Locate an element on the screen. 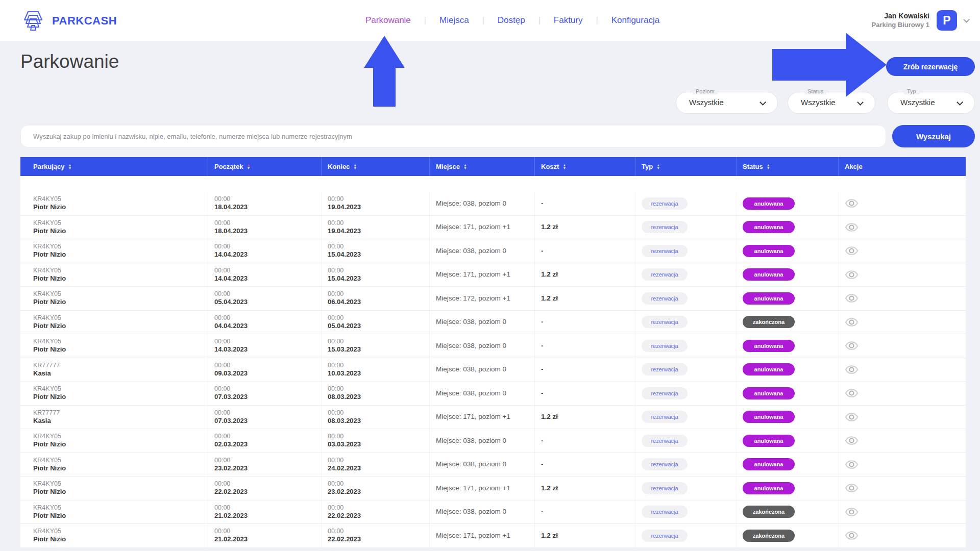 Image resolution: width=980 pixels, height=551 pixels. cell-poczatek: 00:0018.04.2023 is located at coordinates (265, 204).